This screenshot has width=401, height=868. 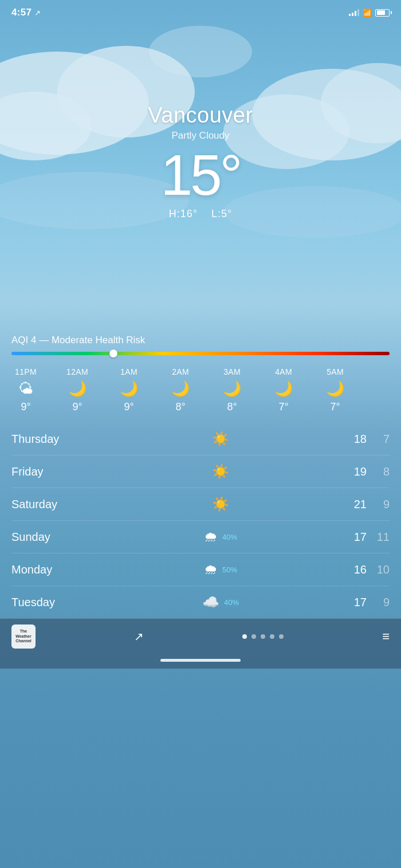 I want to click on current-temperature: 15°, so click(x=200, y=175).